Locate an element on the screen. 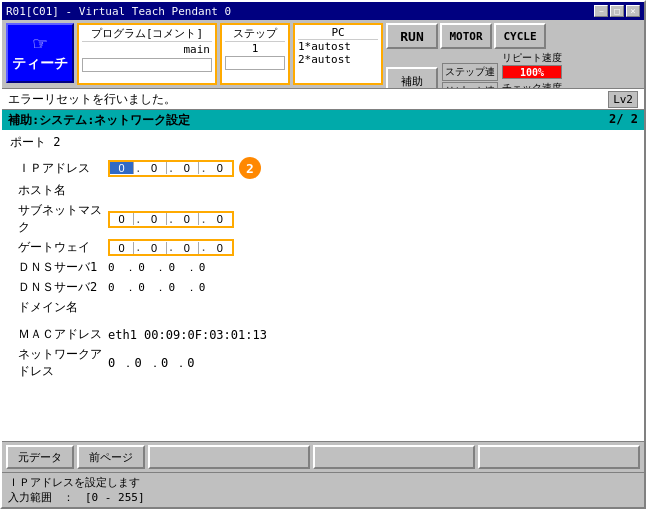  mac-section: ＭＡＣアドレス eth1 00:09:0F:03:01:13 ネットワークアドレ… is located at coordinates (323, 353).